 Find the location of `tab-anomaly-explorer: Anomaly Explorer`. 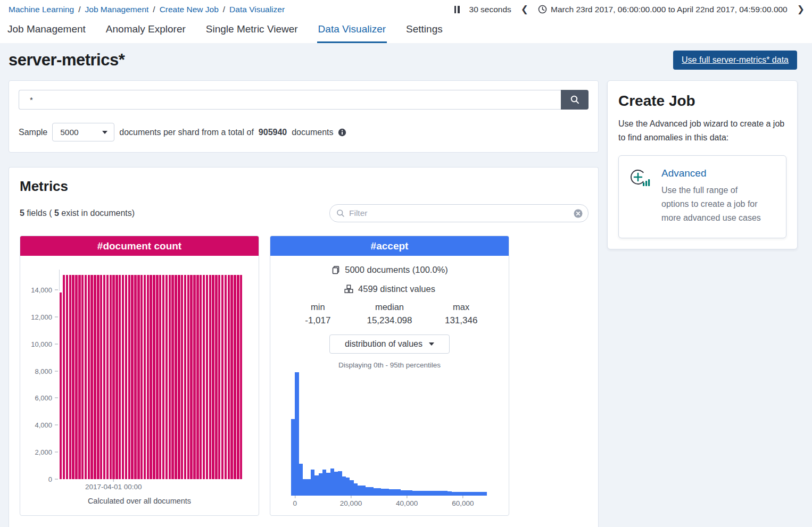

tab-anomaly-explorer: Anomaly Explorer is located at coordinates (146, 33).